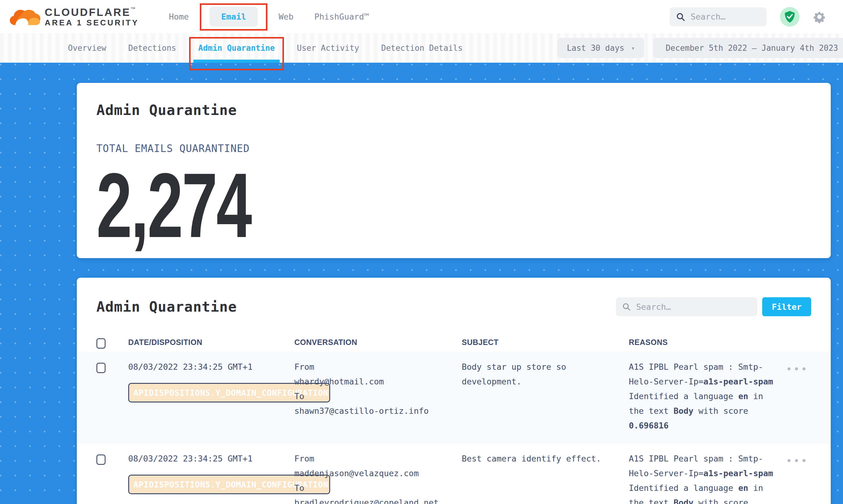  I want to click on nav-web-label: Web, so click(286, 17).